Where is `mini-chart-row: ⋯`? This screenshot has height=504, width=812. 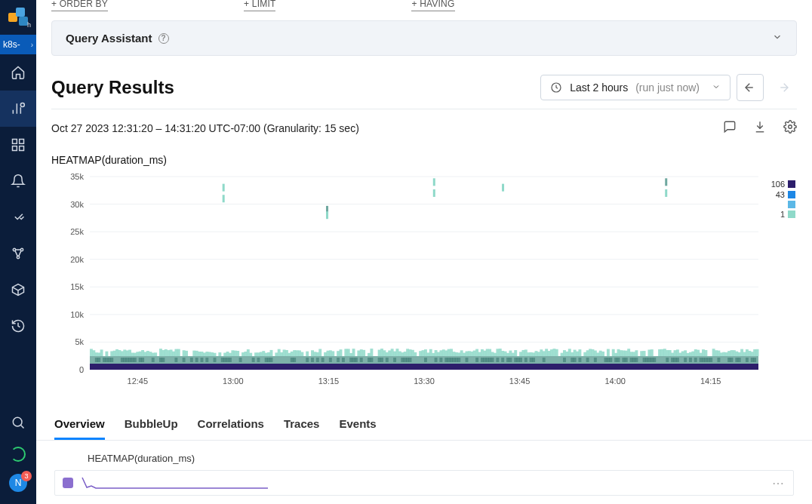 mini-chart-row: ⋯ is located at coordinates (424, 483).